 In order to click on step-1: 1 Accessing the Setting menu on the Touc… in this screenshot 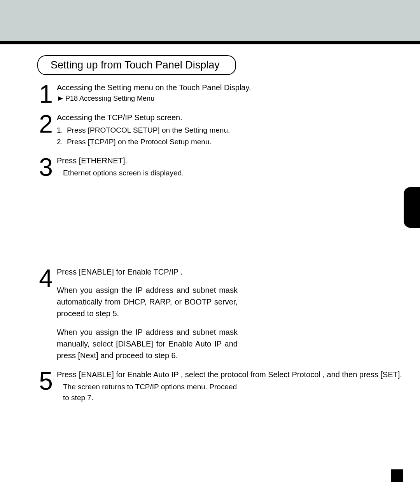, I will do `click(229, 93)`.